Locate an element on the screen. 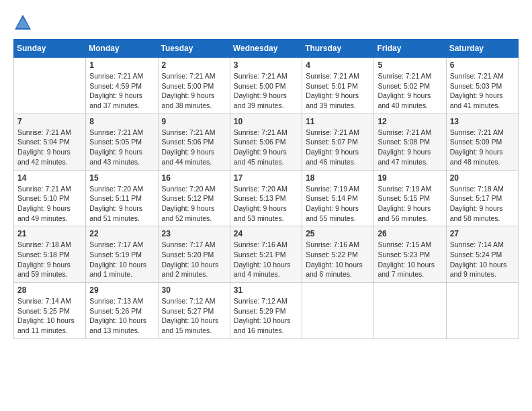 This screenshot has height=411, width=532. day-info: Sunrise: 7:21 AM Sunset: 5:06 PM Dayligh… is located at coordinates (194, 148).